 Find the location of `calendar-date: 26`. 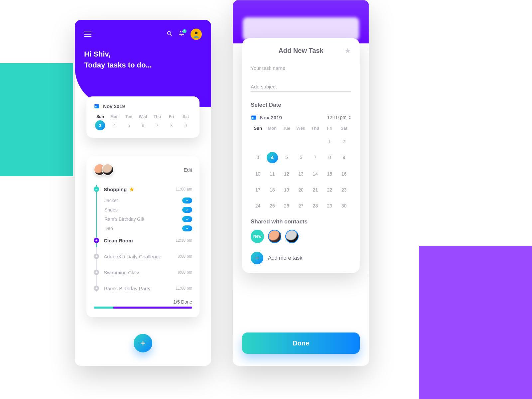

calendar-date: 26 is located at coordinates (287, 206).